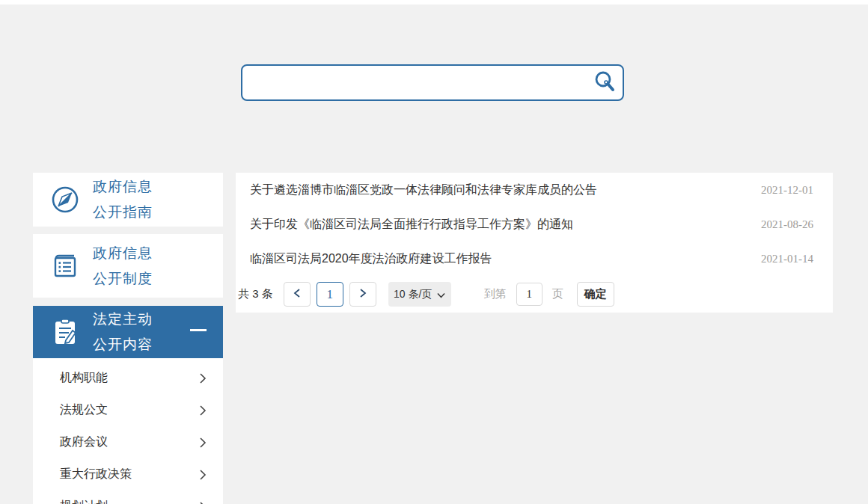  What do you see at coordinates (596, 295) in the screenshot?
I see `confirm-button: 确定` at bounding box center [596, 295].